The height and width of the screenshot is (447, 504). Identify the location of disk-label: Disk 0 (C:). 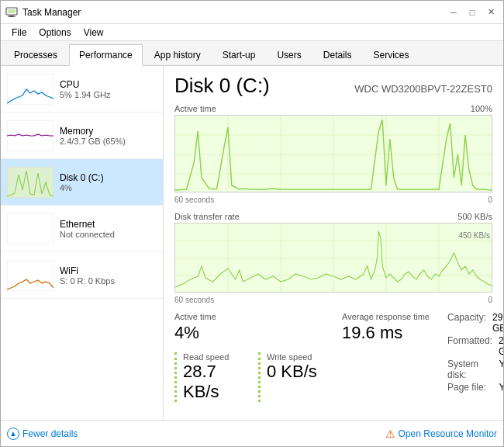
(109, 178).